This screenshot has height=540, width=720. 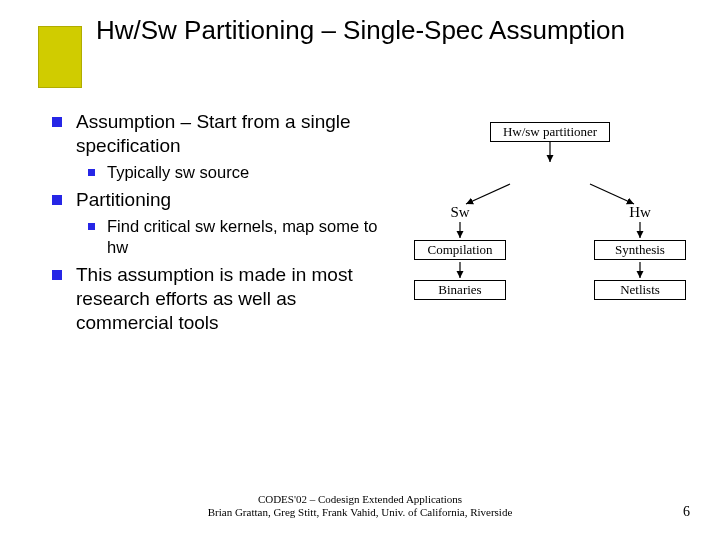 I want to click on slide-title: Hw/Sw Partitioning – Single-Spec Assumpt…, so click(x=393, y=30).